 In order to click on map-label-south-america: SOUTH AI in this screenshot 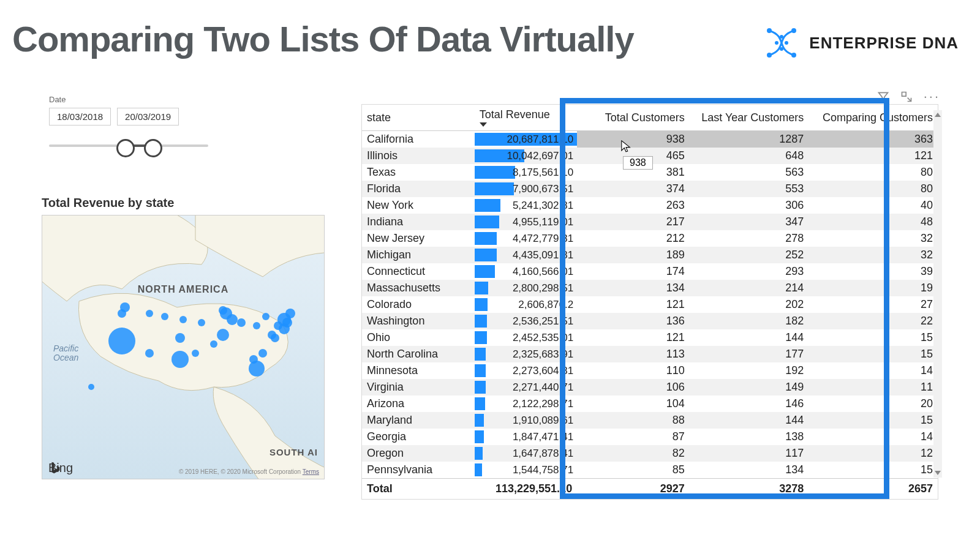, I will do `click(294, 452)`.